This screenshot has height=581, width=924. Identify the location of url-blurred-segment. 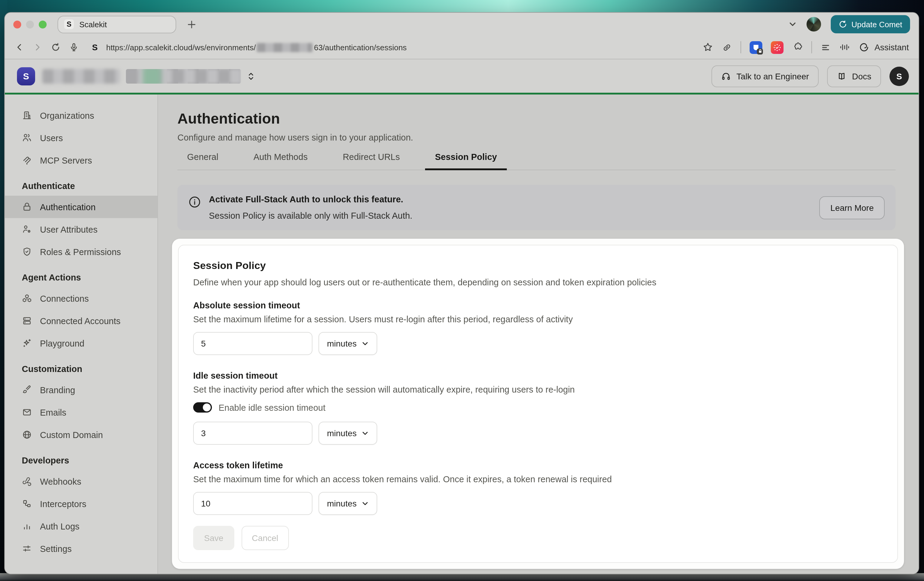
(285, 47).